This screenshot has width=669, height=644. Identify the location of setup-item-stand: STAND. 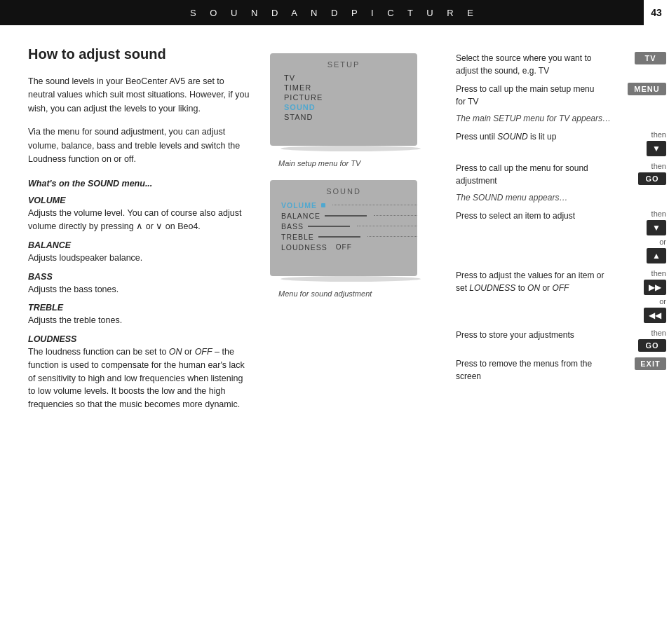
(351, 117).